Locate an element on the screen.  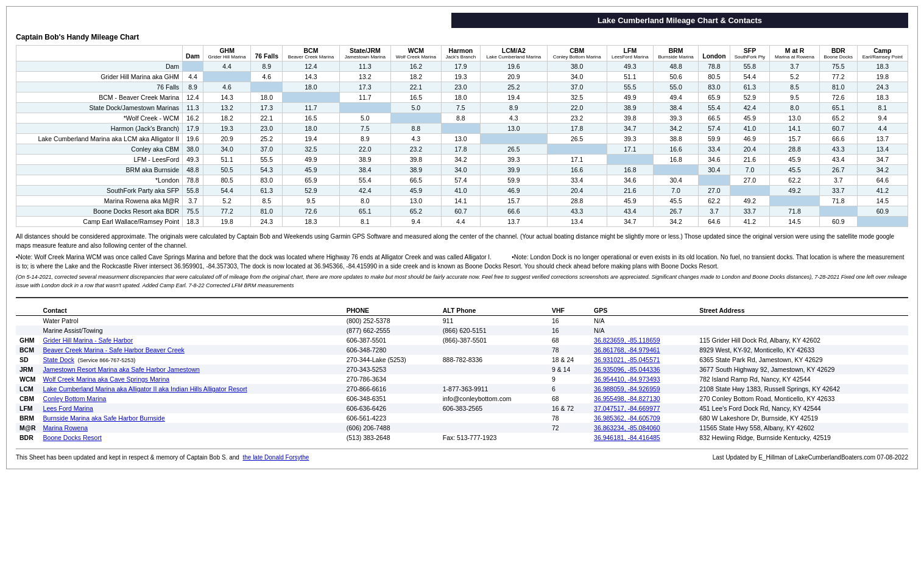
cell-sfp: 41.0 is located at coordinates (749, 129).